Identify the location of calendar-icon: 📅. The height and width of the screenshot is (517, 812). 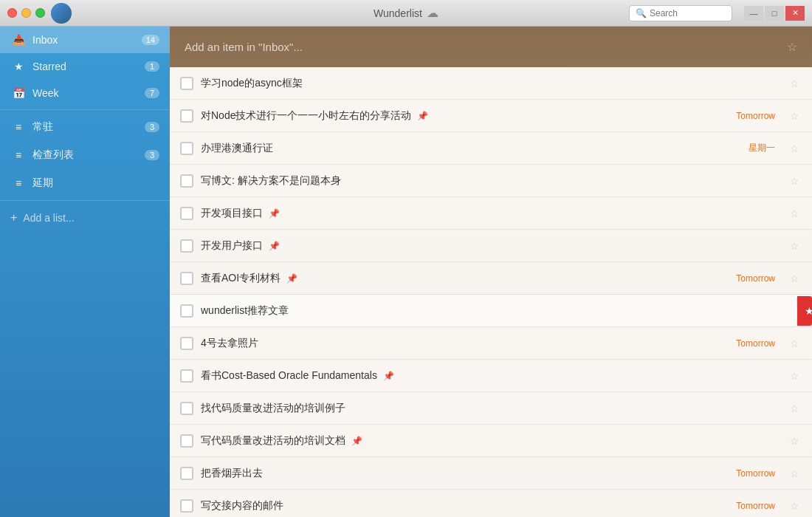
(18, 93).